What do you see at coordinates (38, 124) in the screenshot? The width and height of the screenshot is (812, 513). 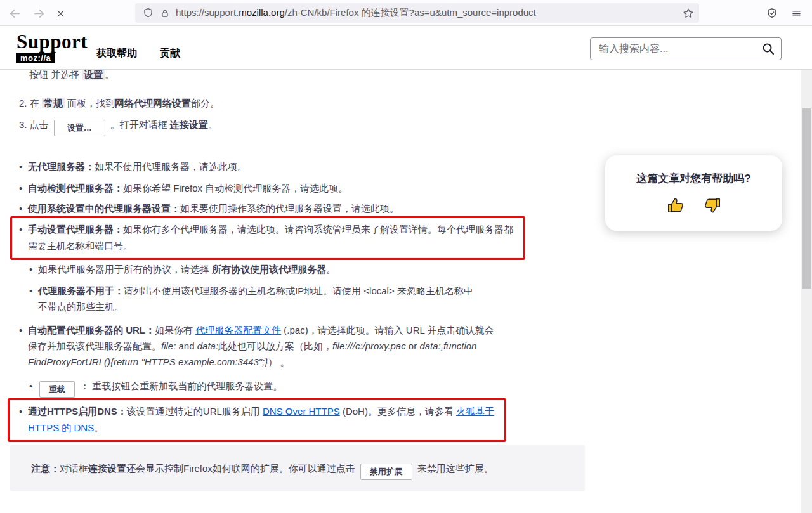 I see `text: 点击` at bounding box center [38, 124].